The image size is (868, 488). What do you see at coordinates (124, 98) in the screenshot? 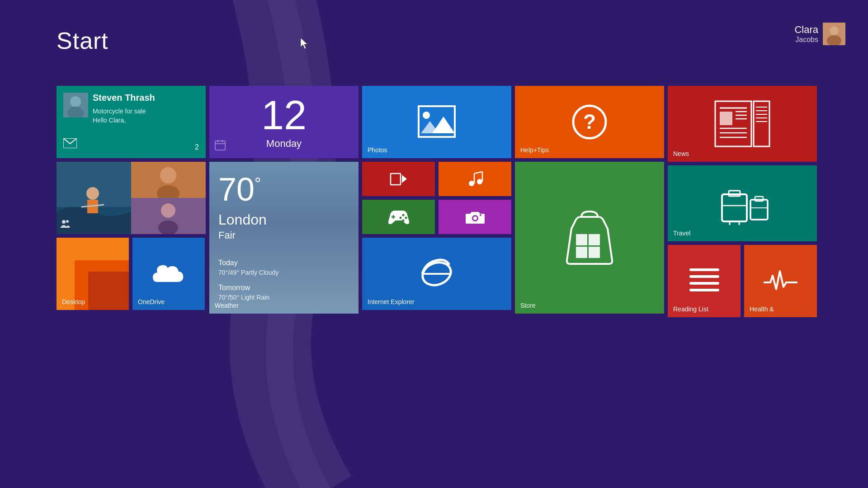
I see `mail-sender: Steven Thrash` at bounding box center [124, 98].